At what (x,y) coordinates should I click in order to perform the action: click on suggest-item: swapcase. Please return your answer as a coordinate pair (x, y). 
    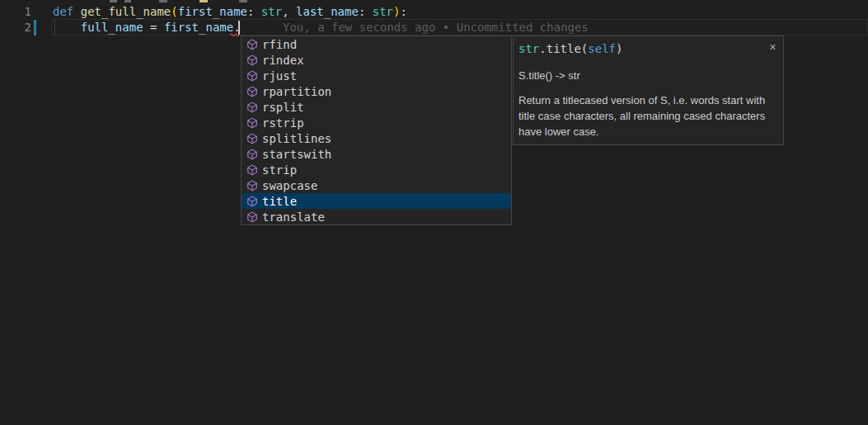
    Looking at the image, I should click on (376, 185).